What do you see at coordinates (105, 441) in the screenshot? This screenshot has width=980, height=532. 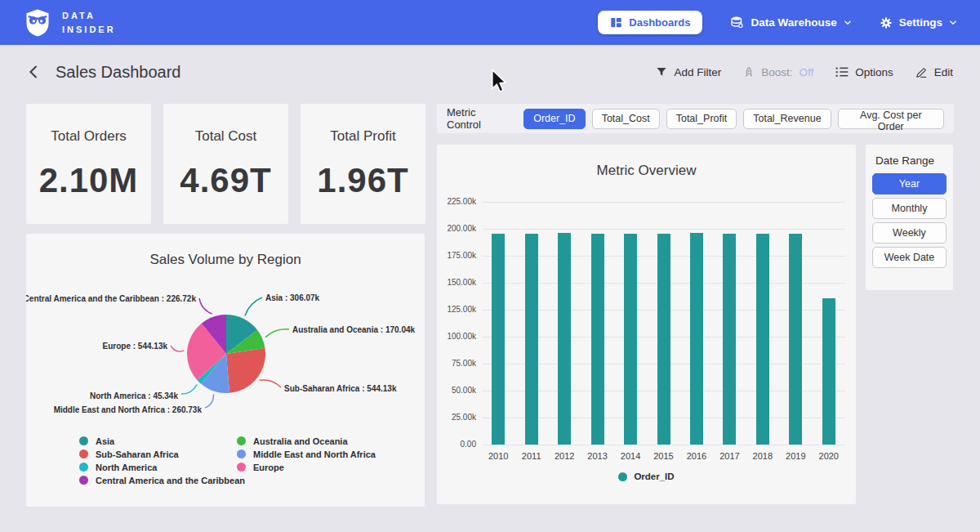 I see `legend-label: Asia` at bounding box center [105, 441].